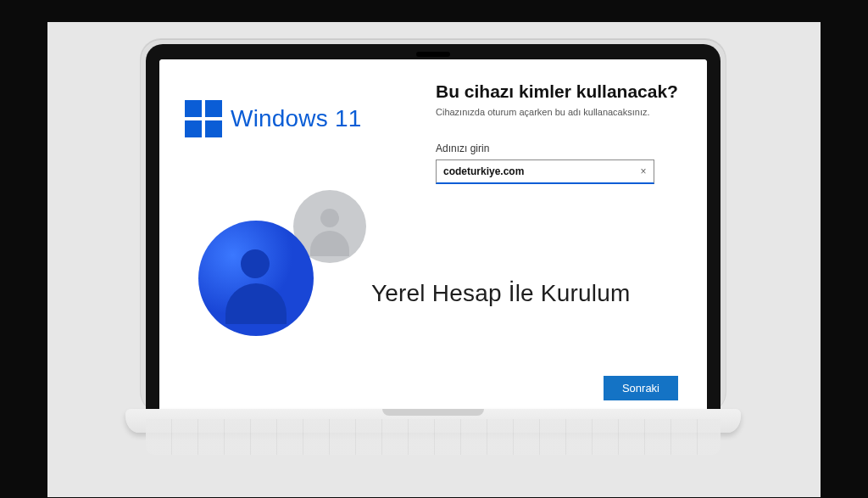  I want to click on overlay-caption: Yerel Hesap İle Kurulum, so click(501, 294).